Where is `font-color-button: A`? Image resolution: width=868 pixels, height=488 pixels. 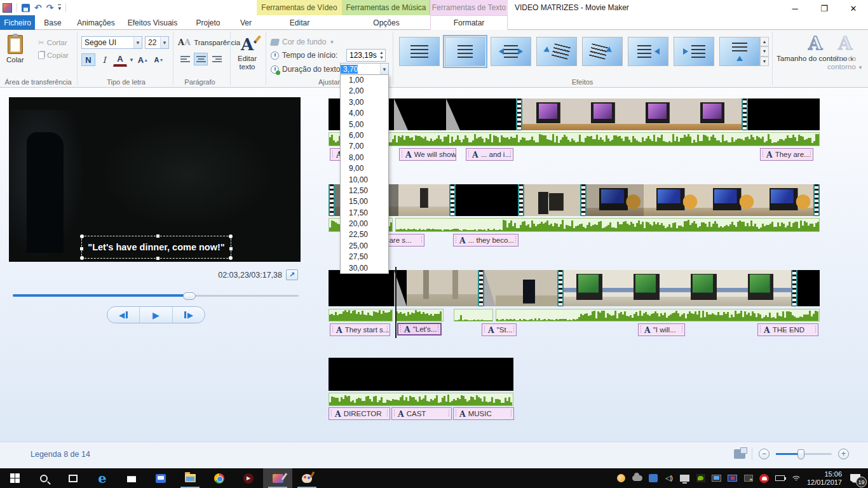 font-color-button: A is located at coordinates (120, 60).